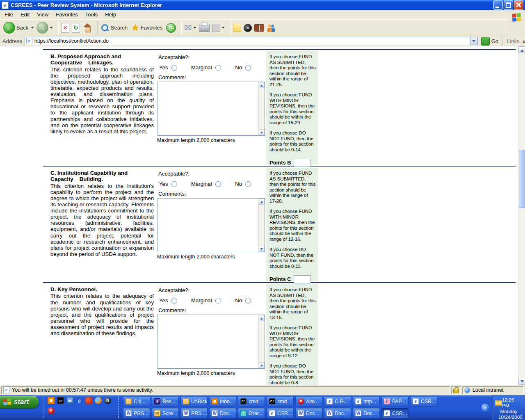  What do you see at coordinates (195, 28) in the screenshot?
I see `mail-dropdown-icon` at bounding box center [195, 28].